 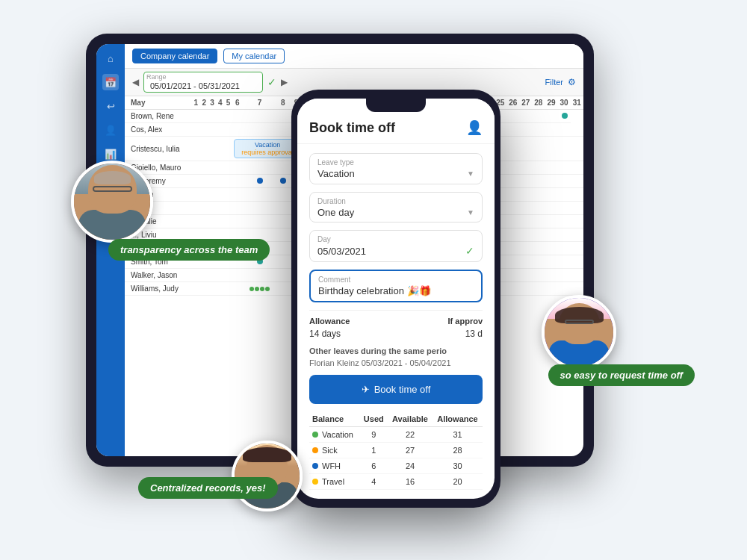 I want to click on filter-button: Filter, so click(x=554, y=82).